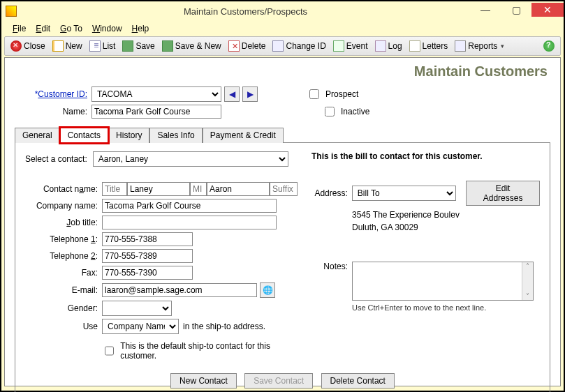  What do you see at coordinates (103, 46) in the screenshot?
I see `toolbar-list: List` at bounding box center [103, 46].